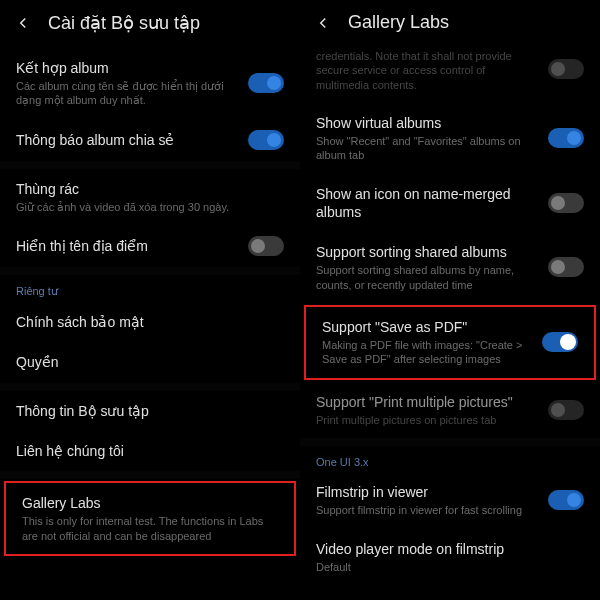 This screenshot has width=600, height=600. What do you see at coordinates (450, 342) in the screenshot?
I see `item-save-pdf: Support "Save as PDF" Making a PDF file …` at bounding box center [450, 342].